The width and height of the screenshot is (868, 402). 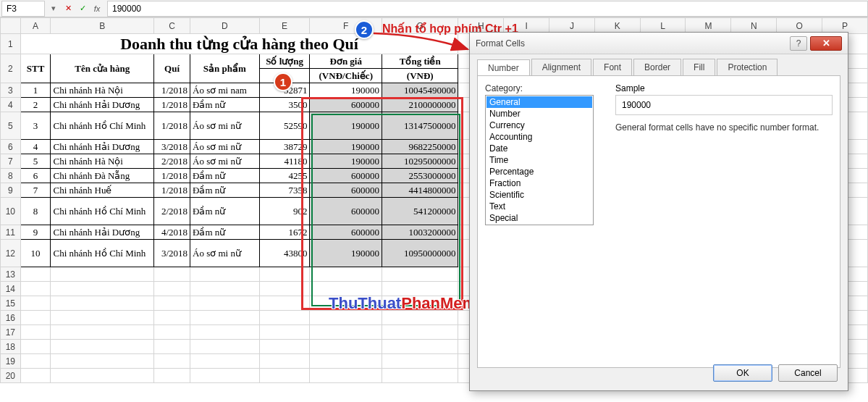 What do you see at coordinates (420, 212) in the screenshot?
I see `cell-tt: 541200000` at bounding box center [420, 212].